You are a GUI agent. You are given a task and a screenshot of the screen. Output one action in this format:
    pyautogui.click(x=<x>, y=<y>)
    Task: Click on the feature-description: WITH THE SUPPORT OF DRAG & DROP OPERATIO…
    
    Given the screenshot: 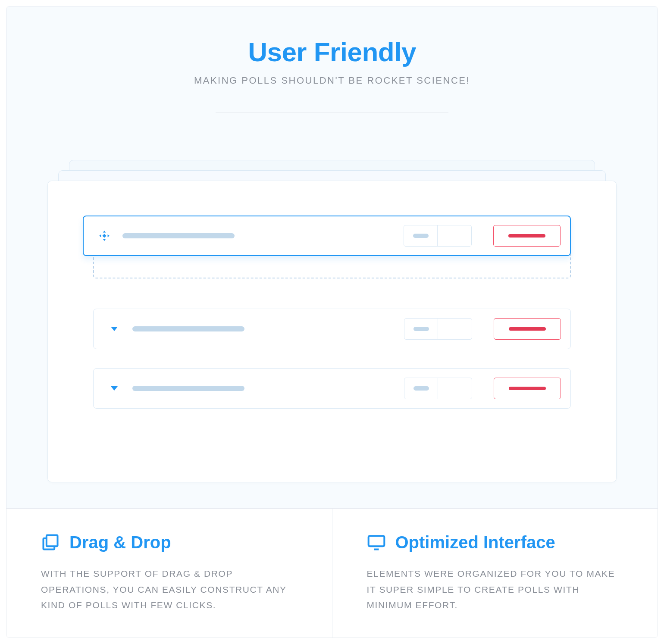 What is the action you would take?
    pyautogui.click(x=169, y=590)
    